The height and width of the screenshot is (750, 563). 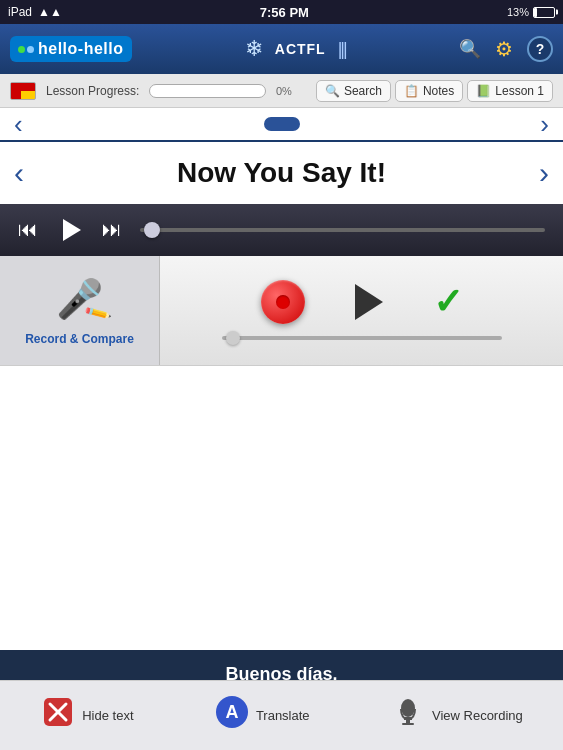 I want to click on record-scrubber, so click(x=362, y=338).